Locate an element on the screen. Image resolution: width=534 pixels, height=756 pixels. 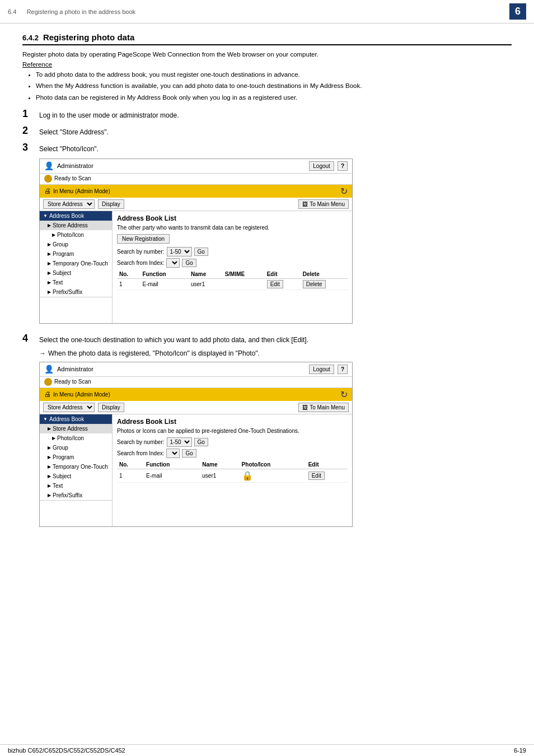
col-no-1: No. is located at coordinates (129, 274).